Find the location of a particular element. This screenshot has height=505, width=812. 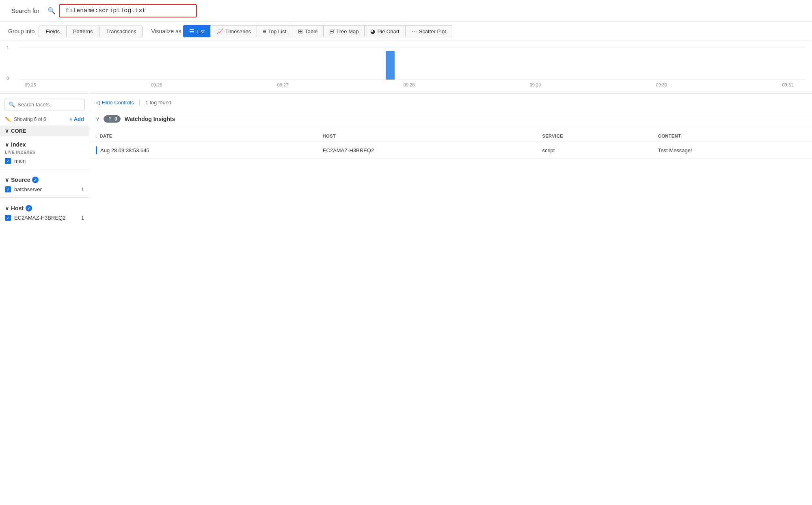

add-button: + Add is located at coordinates (77, 119).